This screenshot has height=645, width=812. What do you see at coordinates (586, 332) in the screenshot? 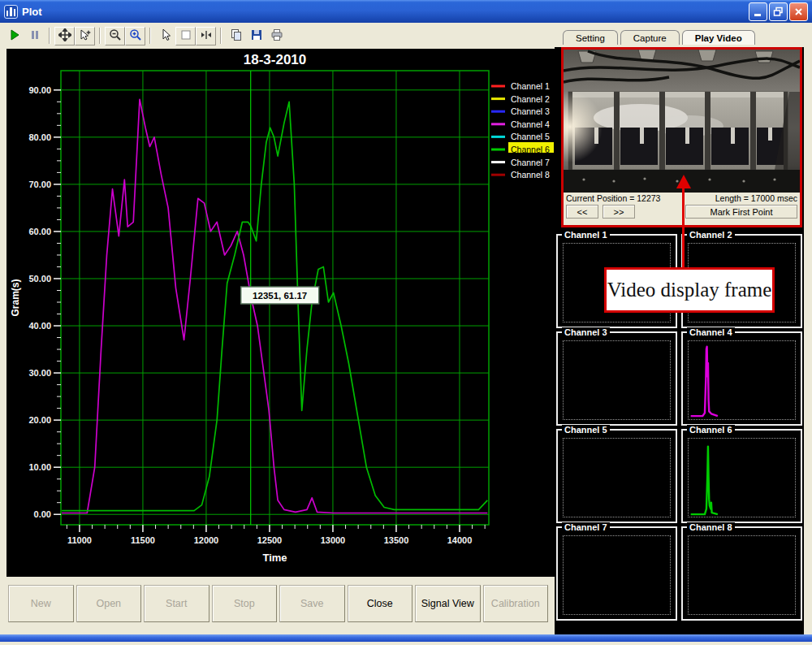
I see `channel-box-label: Channel 3` at bounding box center [586, 332].